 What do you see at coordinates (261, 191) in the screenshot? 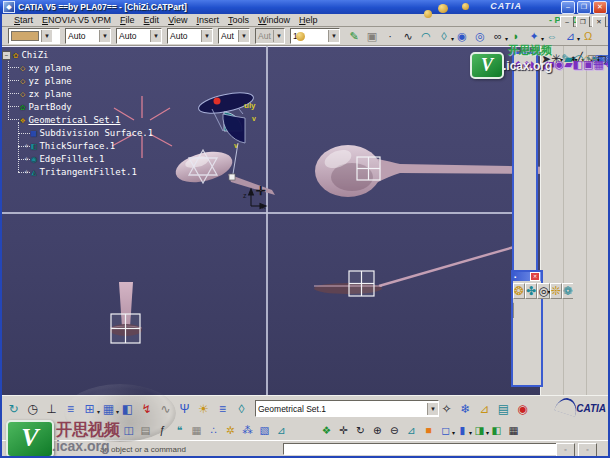
I see `move-cross-icon: ✛` at bounding box center [261, 191].